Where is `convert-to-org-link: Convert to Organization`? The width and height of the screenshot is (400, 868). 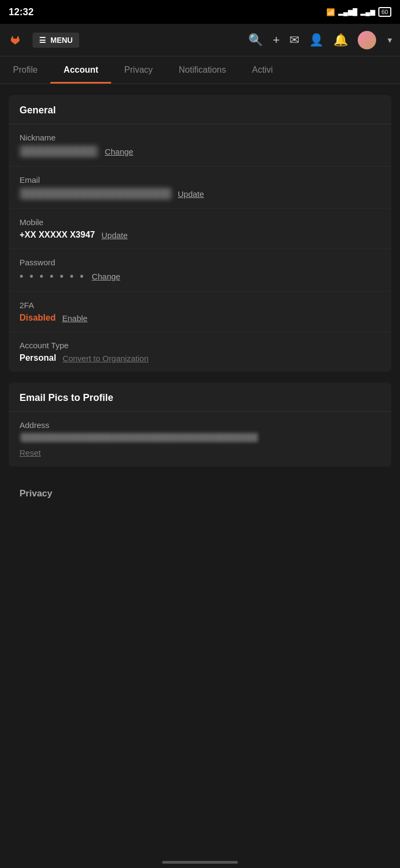 convert-to-org-link: Convert to Organization is located at coordinates (106, 358).